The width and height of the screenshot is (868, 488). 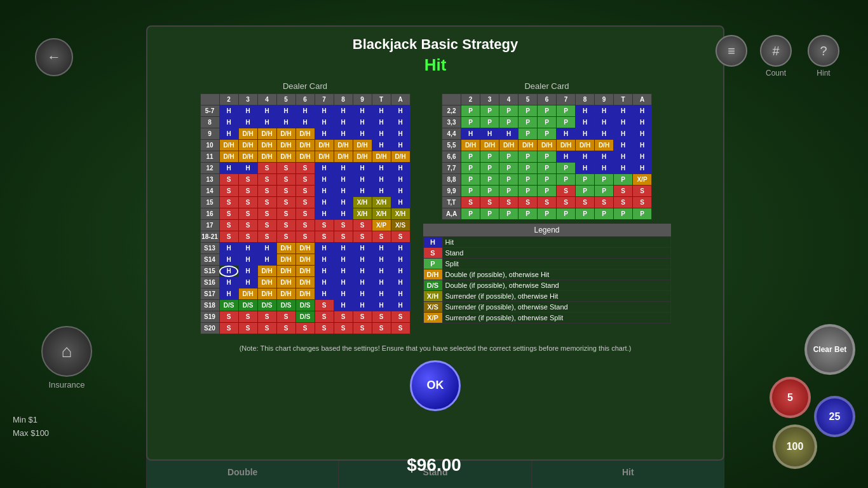 I want to click on legend-item: D/HDouble (if possible), otherwise Hit, so click(x=546, y=274).